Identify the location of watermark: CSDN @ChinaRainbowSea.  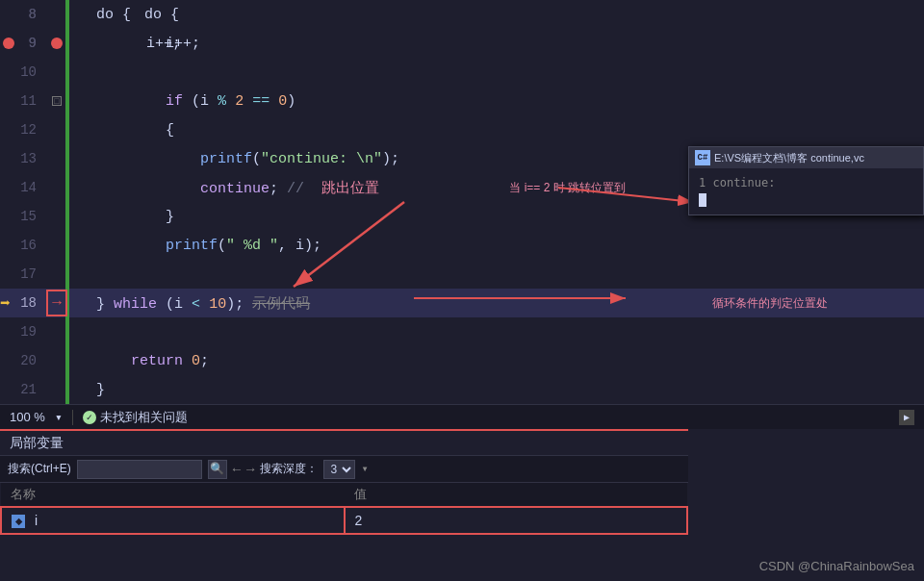
(837, 566).